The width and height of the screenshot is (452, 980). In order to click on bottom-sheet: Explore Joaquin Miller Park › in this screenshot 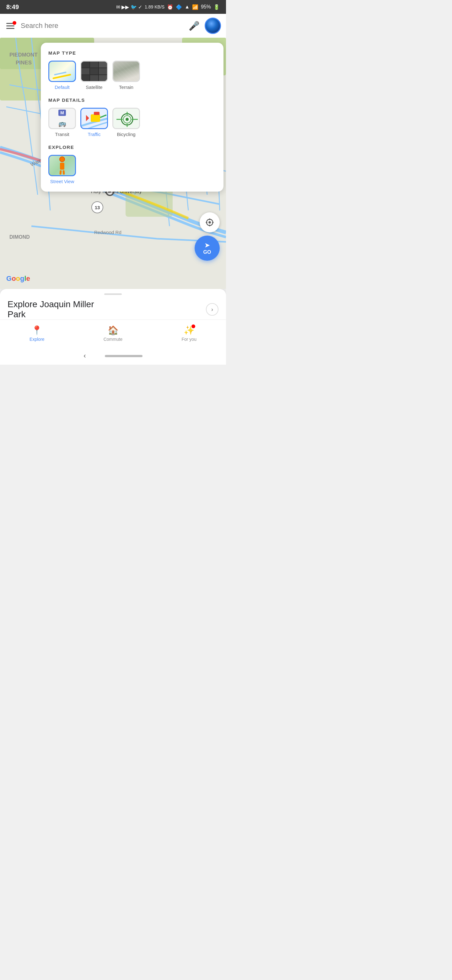, I will do `click(113, 304)`.